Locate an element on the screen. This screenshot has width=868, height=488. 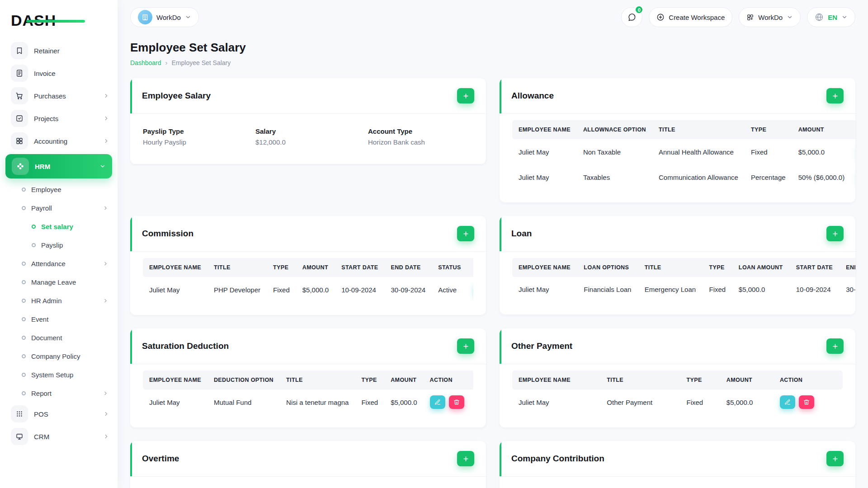
table-cell: 30-09-2024 is located at coordinates (408, 290).